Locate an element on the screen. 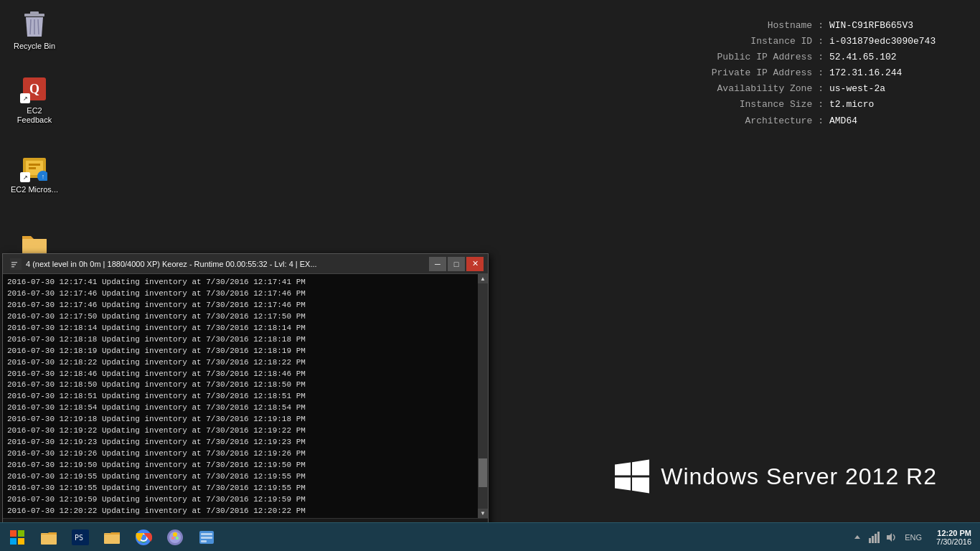 The width and height of the screenshot is (980, 551). taskbar-windows-explorer is located at coordinates (112, 537).